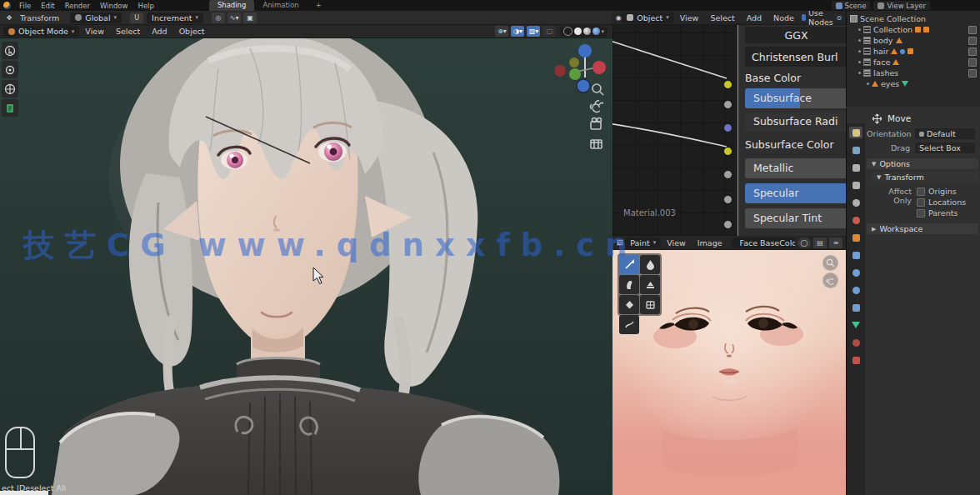  I want to click on xray-toggle-icon: ▨▾, so click(533, 32).